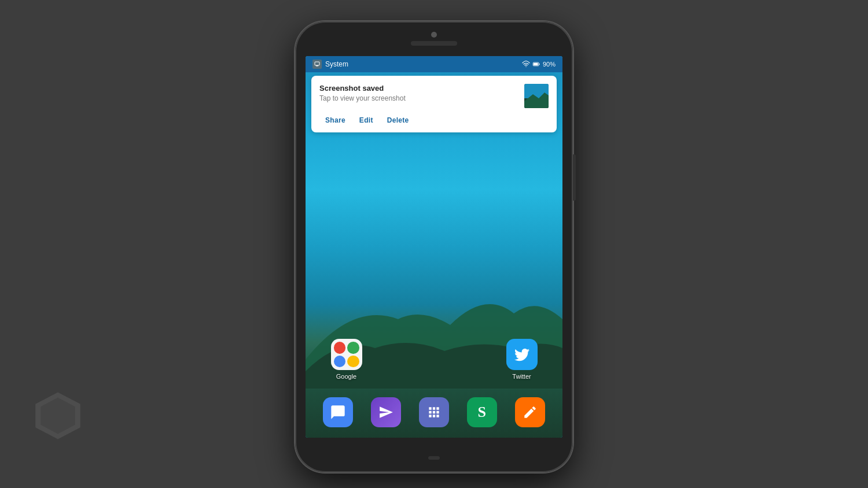  I want to click on maps-icon, so click(353, 348).